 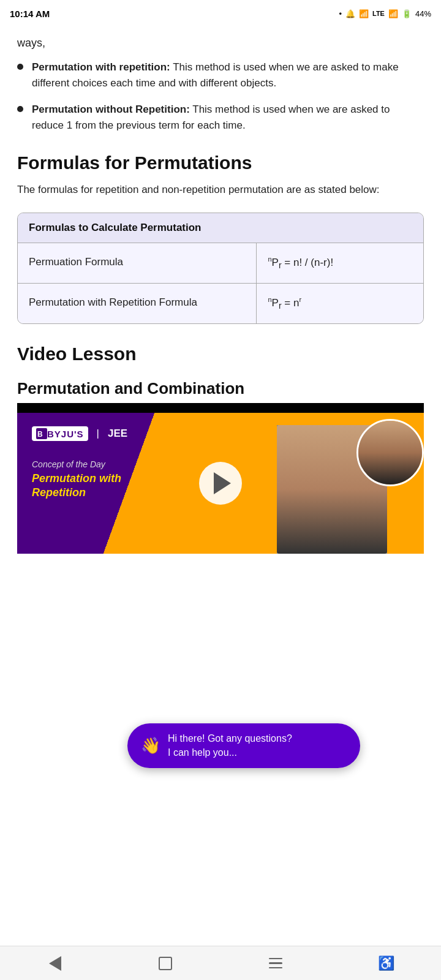 I want to click on list-item: Permutation without Repetition: This met…, so click(x=221, y=118).